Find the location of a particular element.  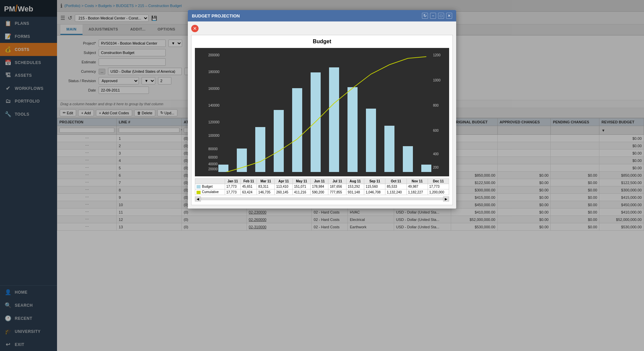

cumulative-color-swatch is located at coordinates (199, 192).